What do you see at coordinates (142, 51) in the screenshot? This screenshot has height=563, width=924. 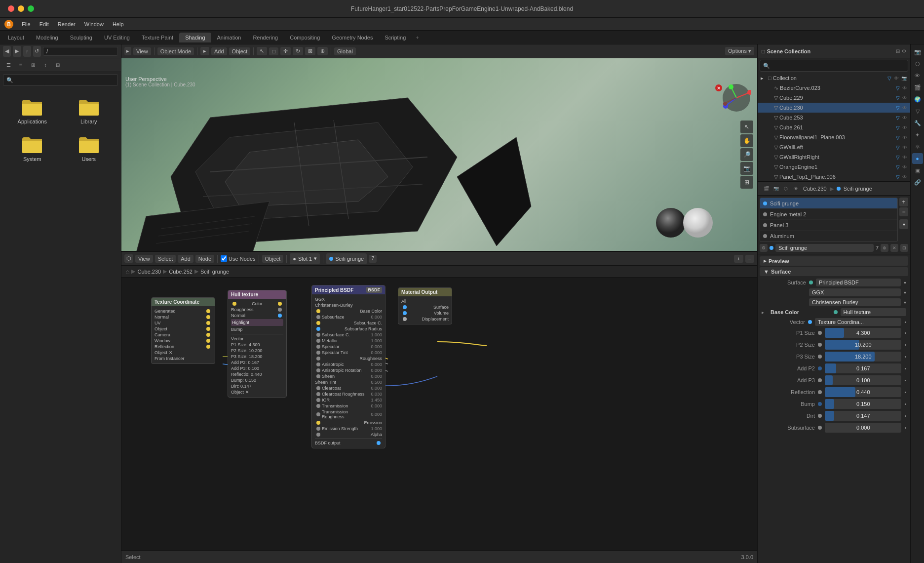 I see `viewport-view-button: View` at bounding box center [142, 51].